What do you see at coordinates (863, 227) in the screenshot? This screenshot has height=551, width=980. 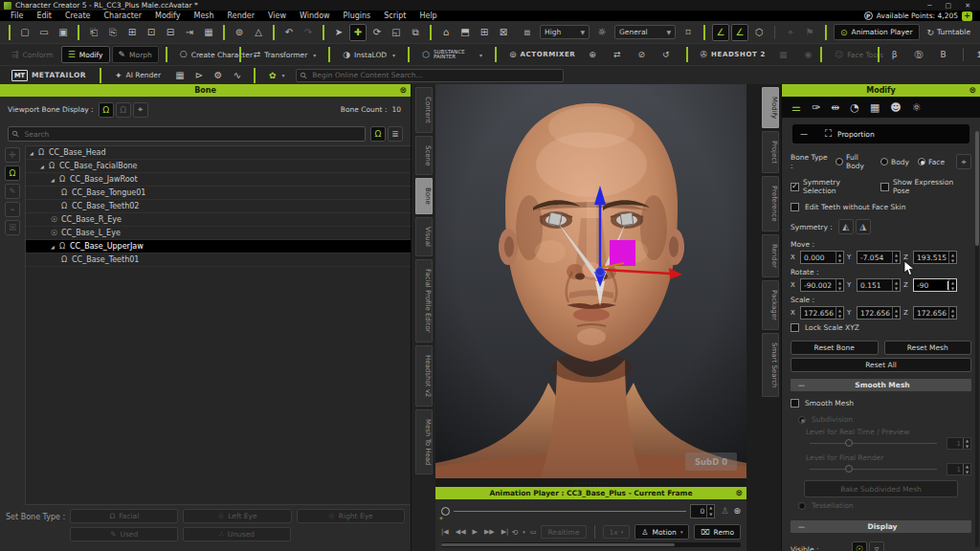 I see `mirror-right-icon: ◮` at bounding box center [863, 227].